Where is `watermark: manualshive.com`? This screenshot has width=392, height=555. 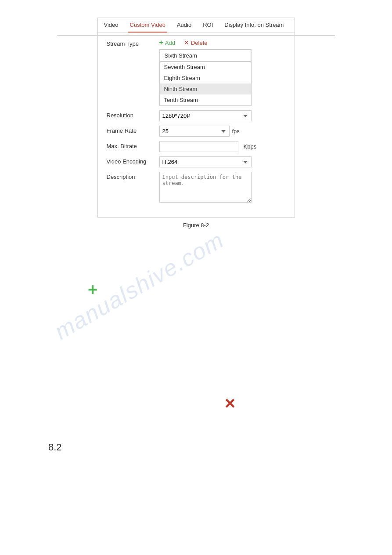
watermark: manualshive.com is located at coordinates (139, 286).